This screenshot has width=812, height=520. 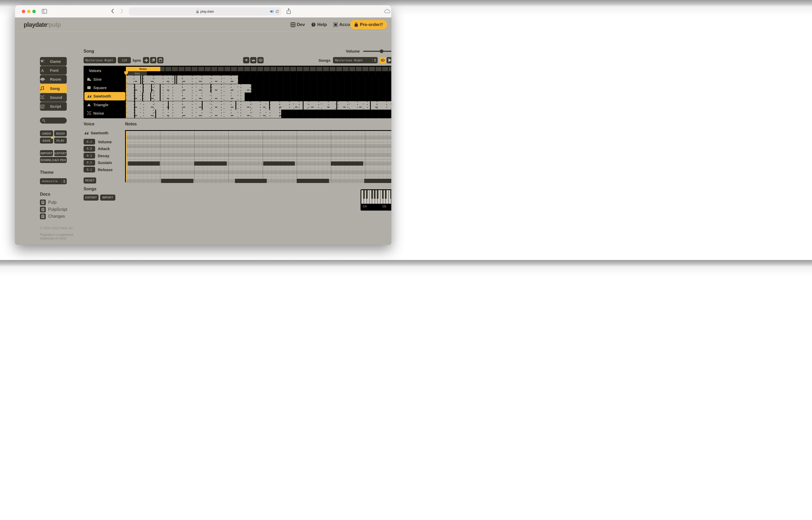 I want to click on import-button: IMPORT, so click(x=47, y=153).